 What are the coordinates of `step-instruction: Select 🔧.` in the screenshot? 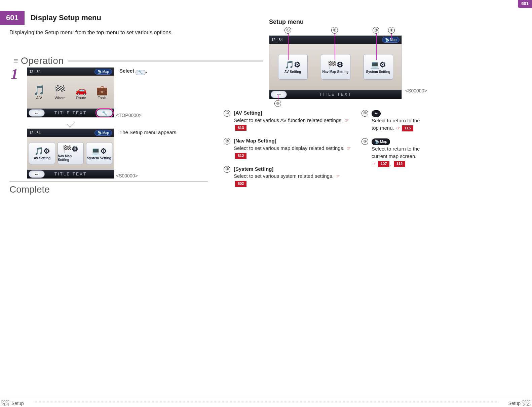 It's located at (133, 72).